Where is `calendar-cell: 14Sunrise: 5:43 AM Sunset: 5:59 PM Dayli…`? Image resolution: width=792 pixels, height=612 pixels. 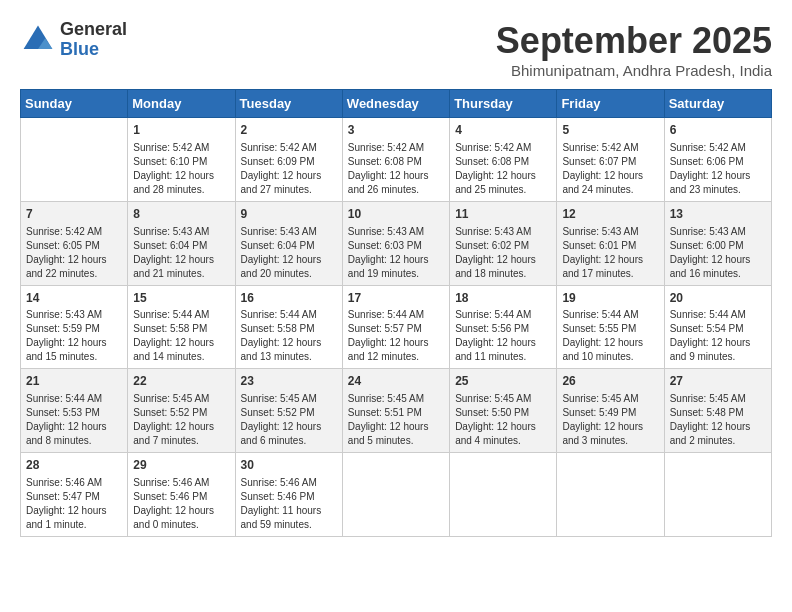 calendar-cell: 14Sunrise: 5:43 AM Sunset: 5:59 PM Dayli… is located at coordinates (74, 327).